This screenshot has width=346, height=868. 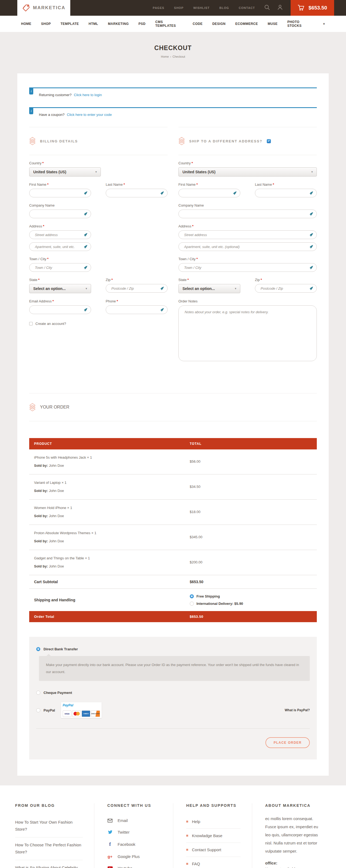 I want to click on shipping-last-name-input, so click(x=284, y=193).